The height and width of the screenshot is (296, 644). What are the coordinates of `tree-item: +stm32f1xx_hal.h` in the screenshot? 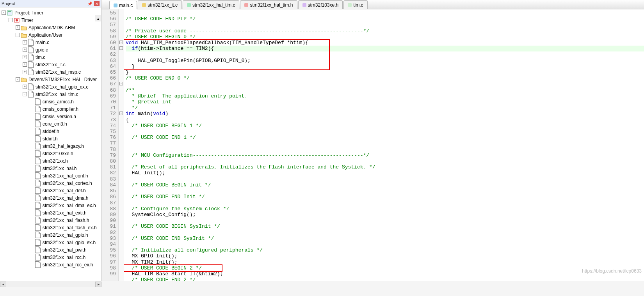 It's located at (51, 168).